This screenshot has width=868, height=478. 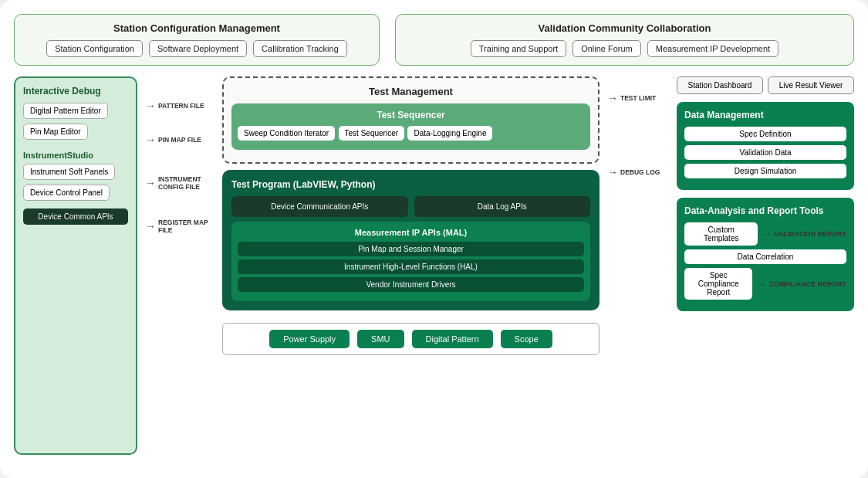 I want to click on pin-map-session-btn: Pin Map and Session Manager, so click(x=410, y=249).